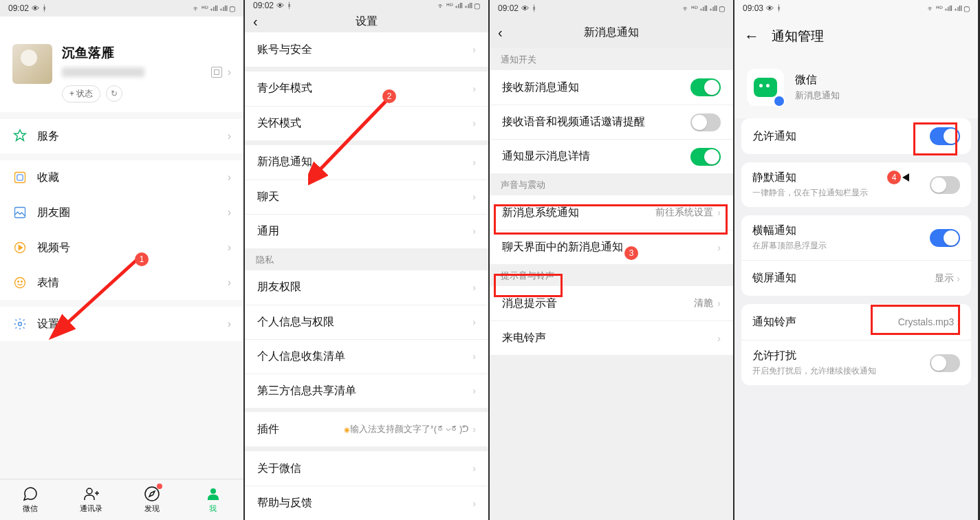 This screenshot has height=520, width=980. Describe the element at coordinates (32, 64) in the screenshot. I see `avatar` at that location.